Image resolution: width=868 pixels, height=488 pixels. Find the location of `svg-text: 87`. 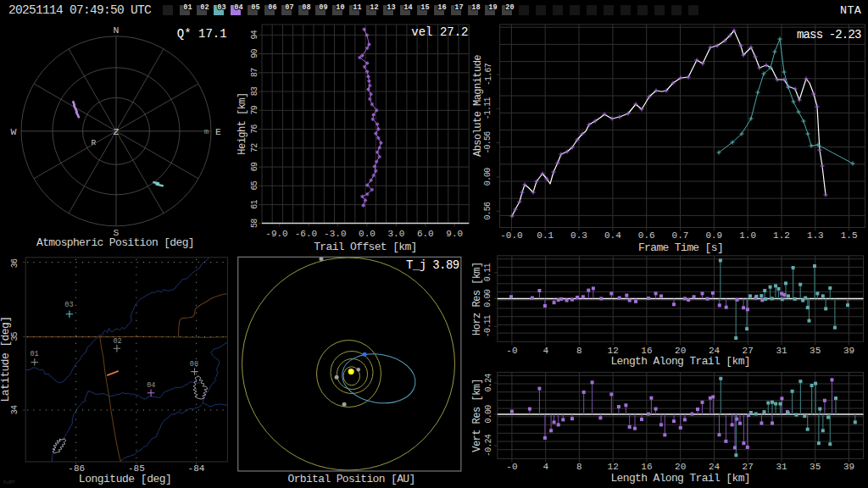

svg-text: 87 is located at coordinates (254, 73).